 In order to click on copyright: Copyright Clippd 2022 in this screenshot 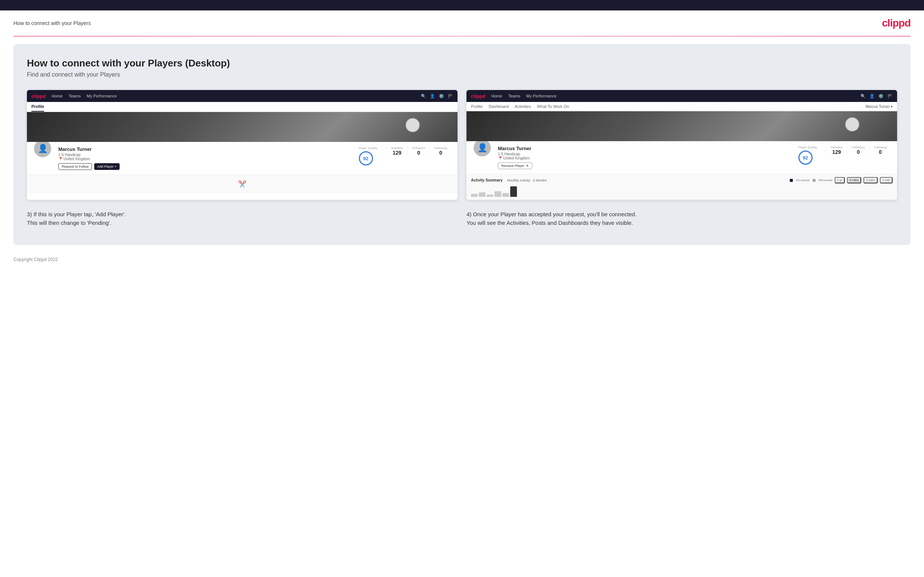, I will do `click(36, 259)`.